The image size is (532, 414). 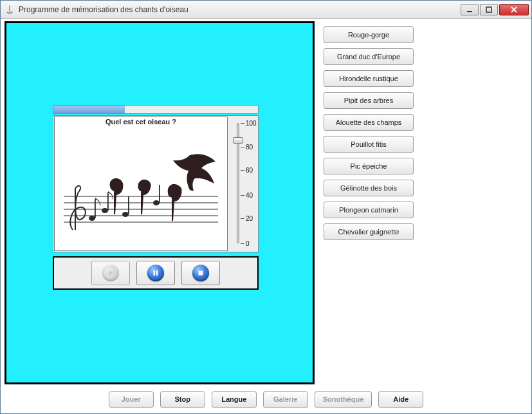 What do you see at coordinates (514, 10) in the screenshot?
I see `close-button` at bounding box center [514, 10].